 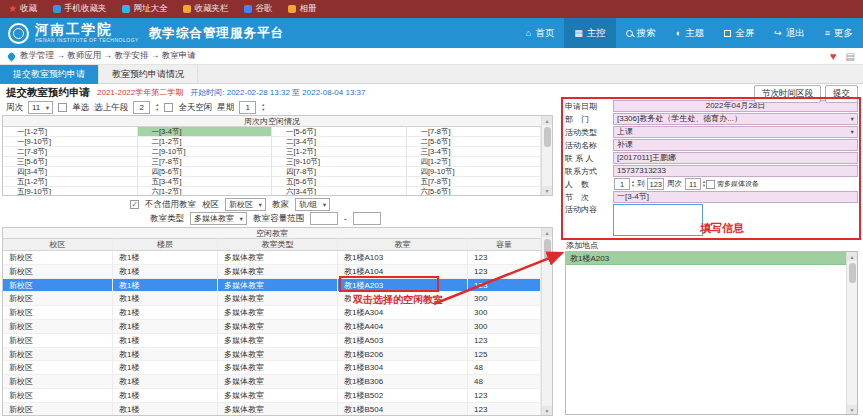 I want to click on slot-cell: 二[7-8节], so click(x=70, y=152).